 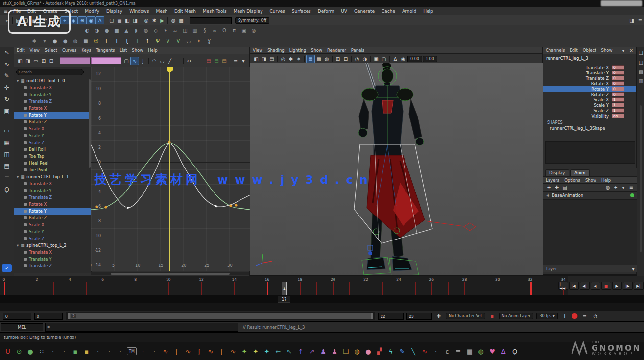 What do you see at coordinates (53, 351) in the screenshot?
I see `dock-icon-4: ·` at bounding box center [53, 351].